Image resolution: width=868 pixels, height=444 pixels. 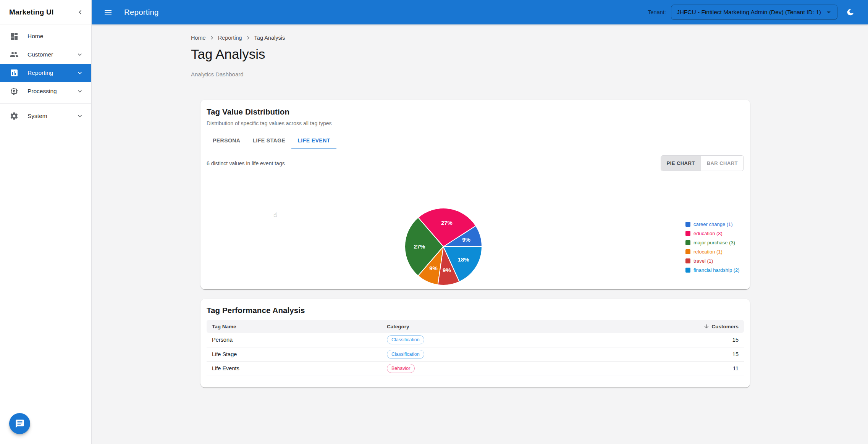 What do you see at coordinates (708, 252) in the screenshot?
I see `legend-label: relocation (1)` at bounding box center [708, 252].